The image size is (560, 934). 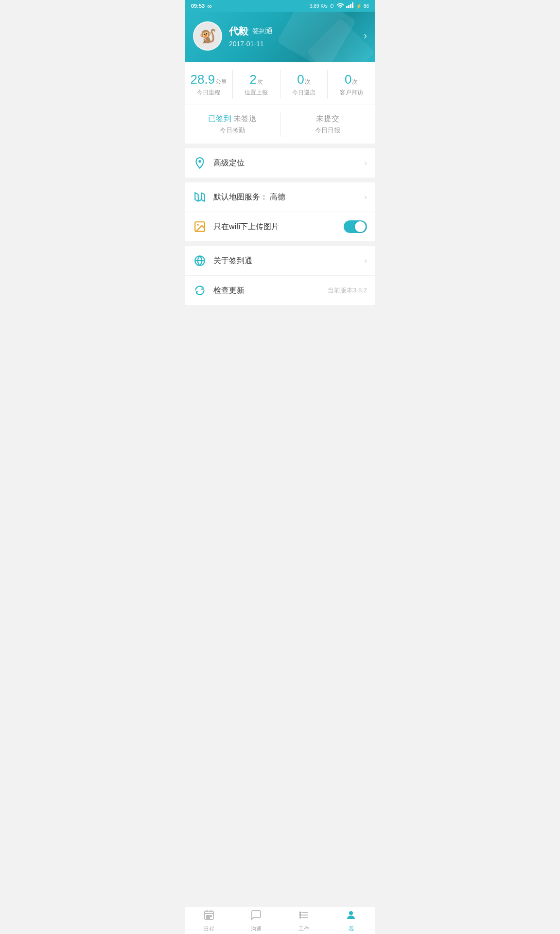 I want to click on stat-label: 位置上报, so click(x=257, y=92).